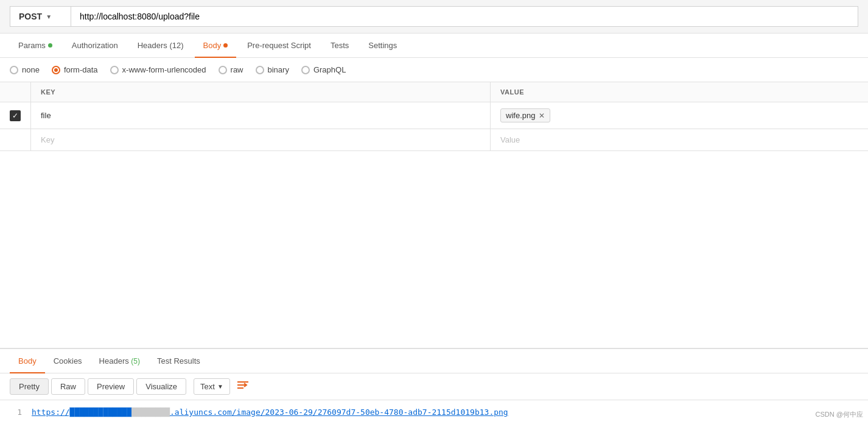 This screenshot has height=424, width=868. Describe the element at coordinates (215, 45) in the screenshot. I see `tab-body: Body` at that location.